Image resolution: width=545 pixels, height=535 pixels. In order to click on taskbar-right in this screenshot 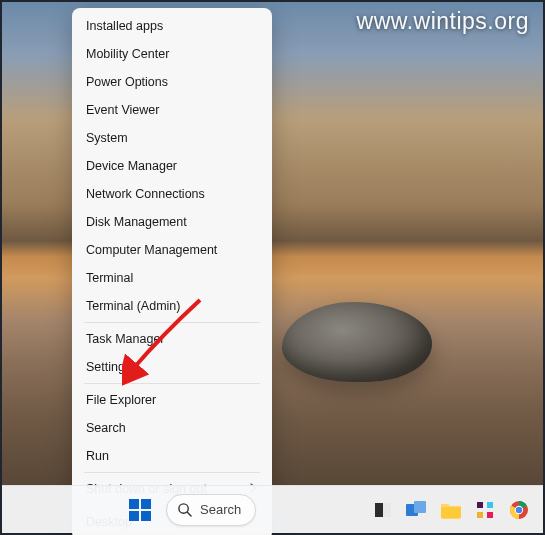, I will do `click(451, 510)`.